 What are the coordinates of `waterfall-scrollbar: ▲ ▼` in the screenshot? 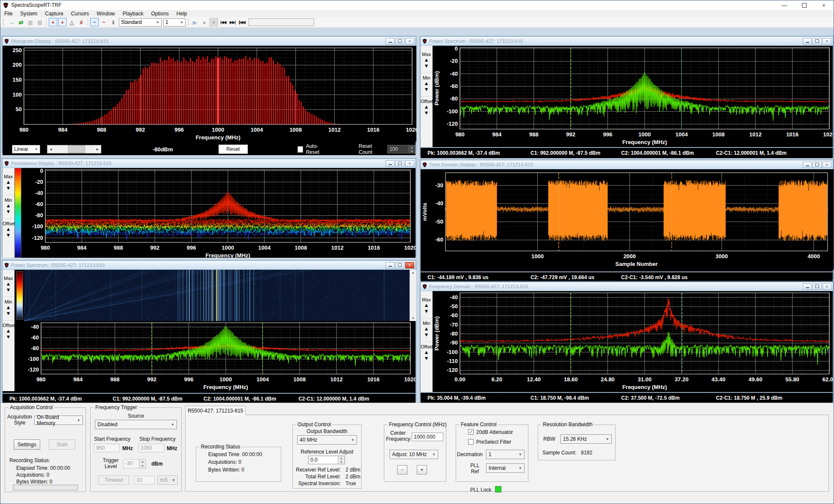 It's located at (413, 295).